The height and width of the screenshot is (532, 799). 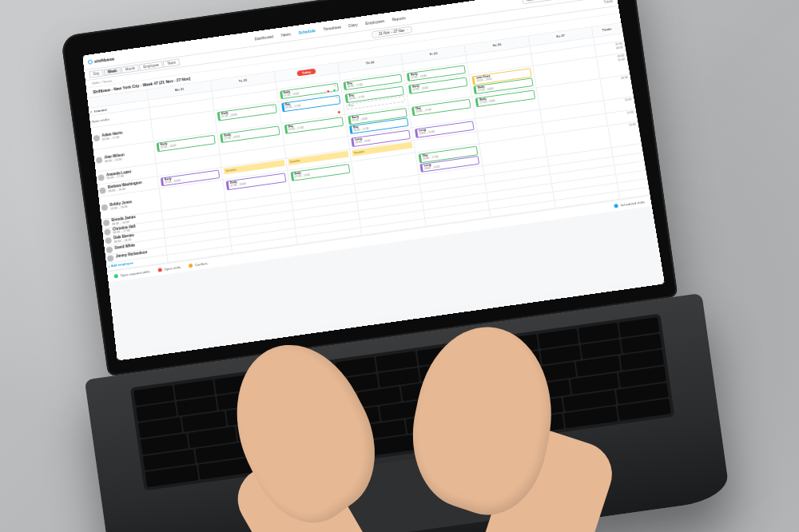 I want to click on tab-employee: Employee, so click(x=151, y=66).